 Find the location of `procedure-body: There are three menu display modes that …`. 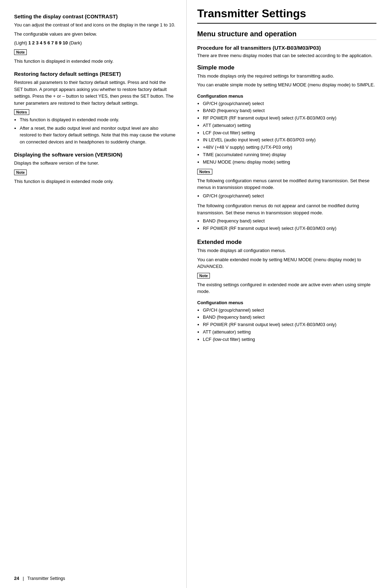

procedure-body: There are three menu display modes that … is located at coordinates (287, 56).